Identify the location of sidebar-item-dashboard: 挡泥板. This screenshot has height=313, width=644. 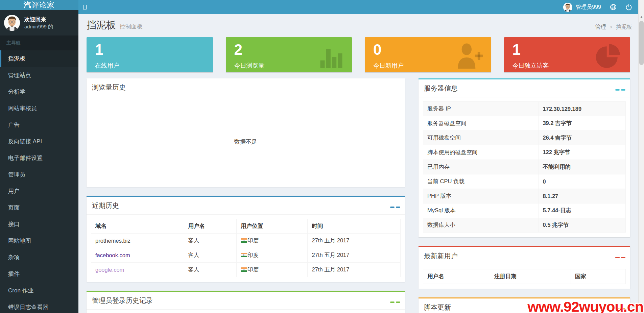
(39, 59).